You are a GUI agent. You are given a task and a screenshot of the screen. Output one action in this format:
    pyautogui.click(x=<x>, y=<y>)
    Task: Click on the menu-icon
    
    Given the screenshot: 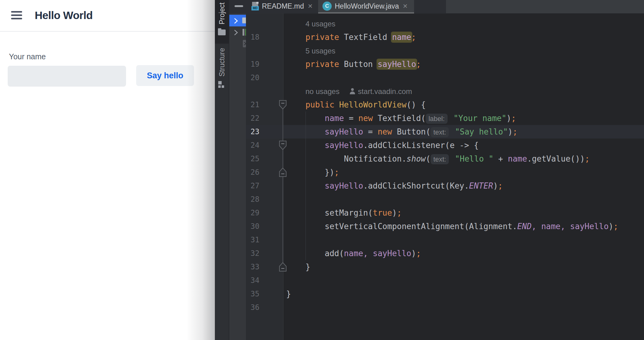 What is the action you would take?
    pyautogui.click(x=17, y=15)
    